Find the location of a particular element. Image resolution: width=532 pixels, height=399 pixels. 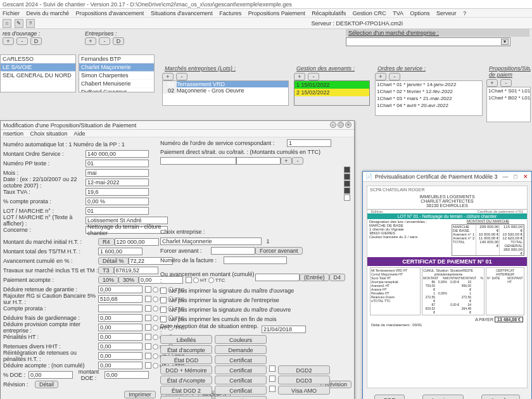

grid-button: État DGD 2 is located at coordinates (186, 390).